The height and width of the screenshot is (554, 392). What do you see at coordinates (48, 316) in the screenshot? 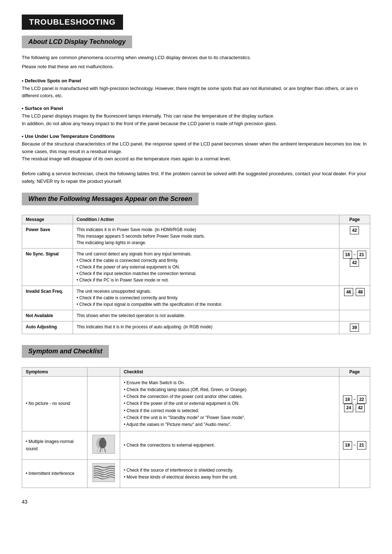
I see `msg-not-available: Not Available` at bounding box center [48, 316].